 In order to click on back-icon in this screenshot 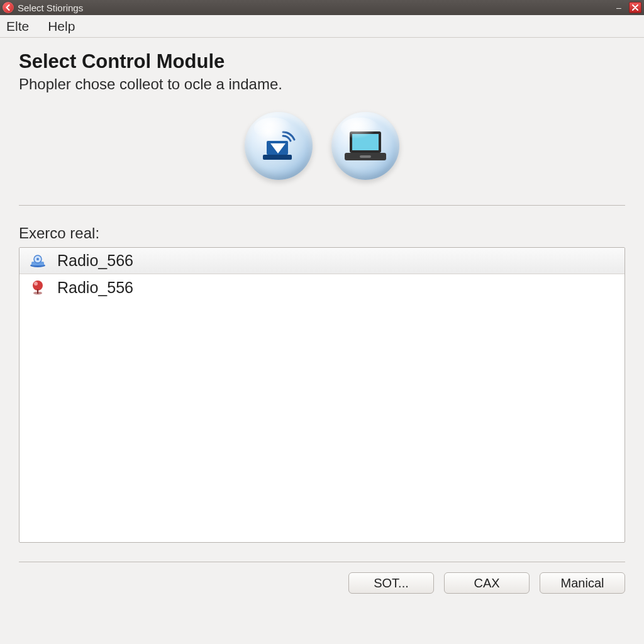, I will do `click(8, 8)`.